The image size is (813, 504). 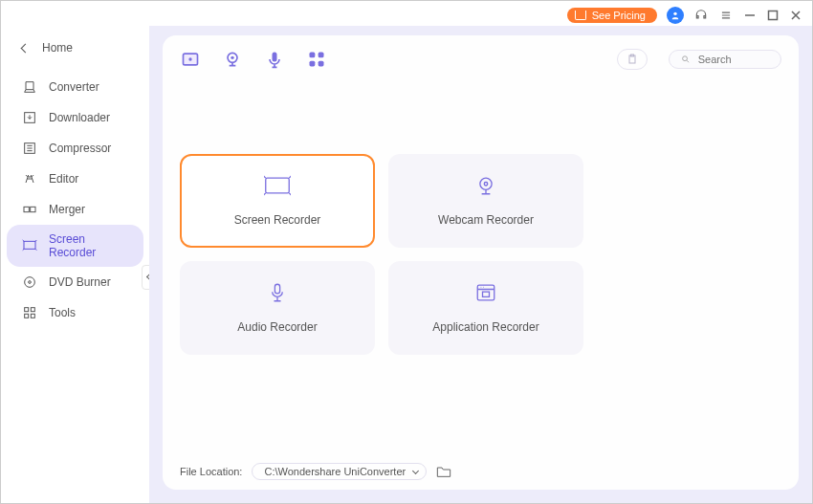 What do you see at coordinates (444, 471) in the screenshot?
I see `folder-icon` at bounding box center [444, 471].